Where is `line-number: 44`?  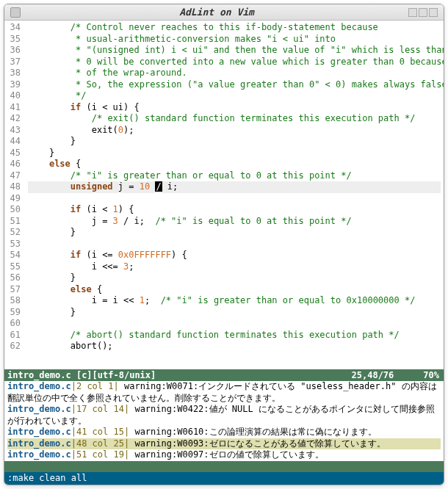 line-number: 44 is located at coordinates (12, 142).